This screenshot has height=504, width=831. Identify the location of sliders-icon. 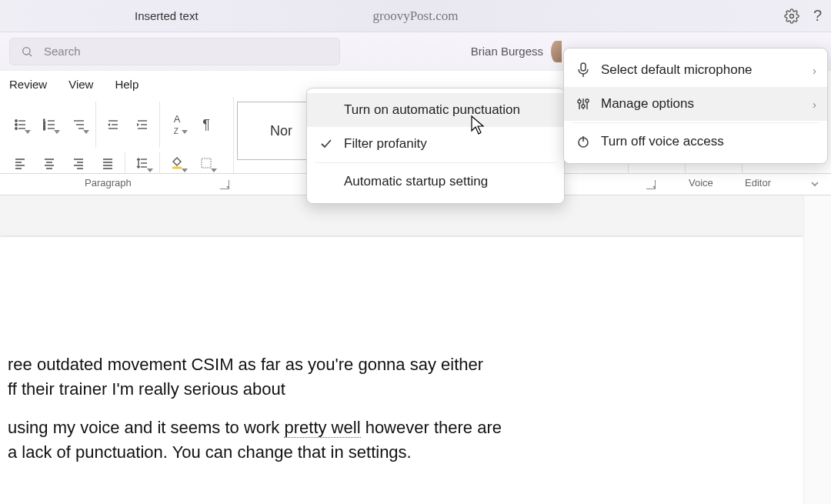
(583, 104).